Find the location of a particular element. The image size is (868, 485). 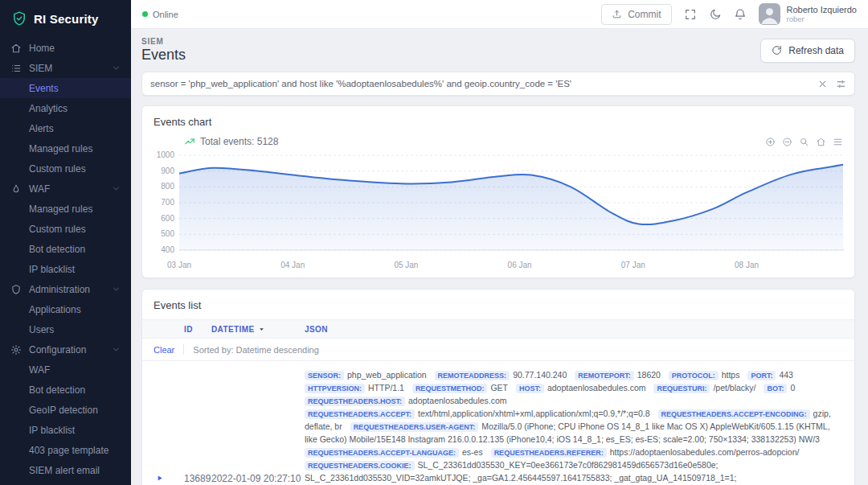

json-value: 443 is located at coordinates (786, 375).